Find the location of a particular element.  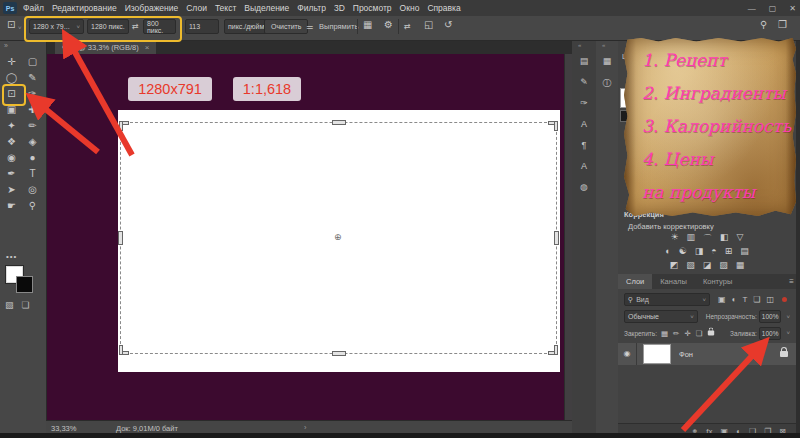

brightness-contrast-icon: ☀ is located at coordinates (674, 238).